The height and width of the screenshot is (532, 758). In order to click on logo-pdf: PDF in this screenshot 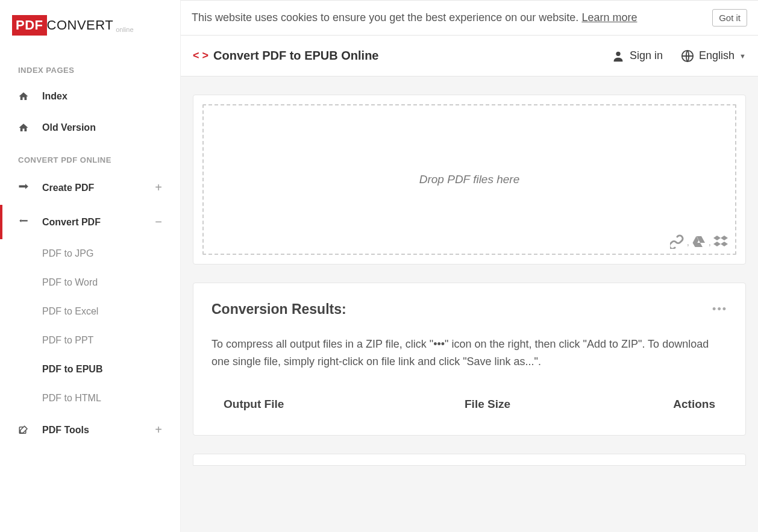, I will do `click(30, 25)`.